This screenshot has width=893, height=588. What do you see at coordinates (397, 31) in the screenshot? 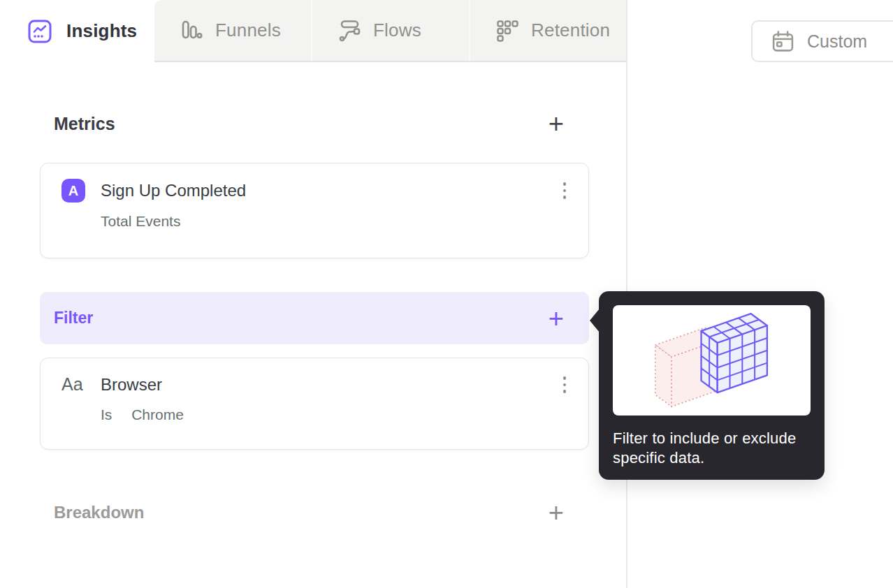
I see `tab-flows-label: Flows` at bounding box center [397, 31].